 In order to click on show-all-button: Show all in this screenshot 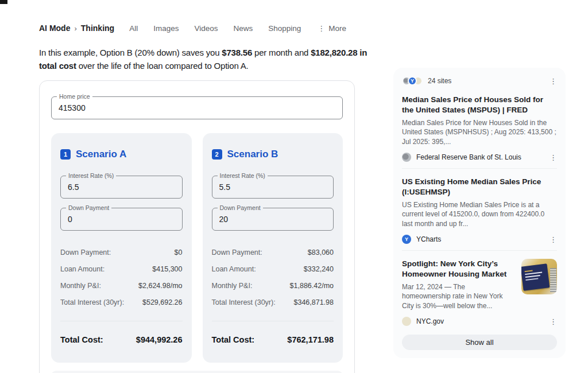, I will do `click(479, 342)`.